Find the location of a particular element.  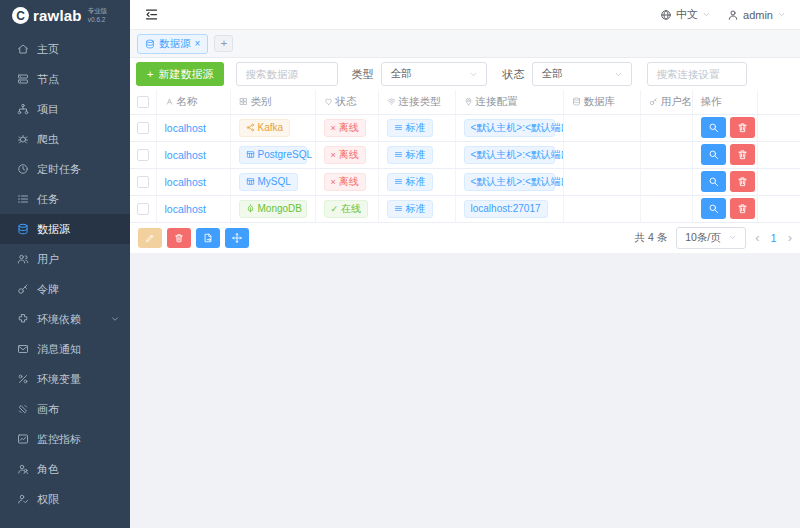

sidebar-item-label: 角色 is located at coordinates (48, 470).